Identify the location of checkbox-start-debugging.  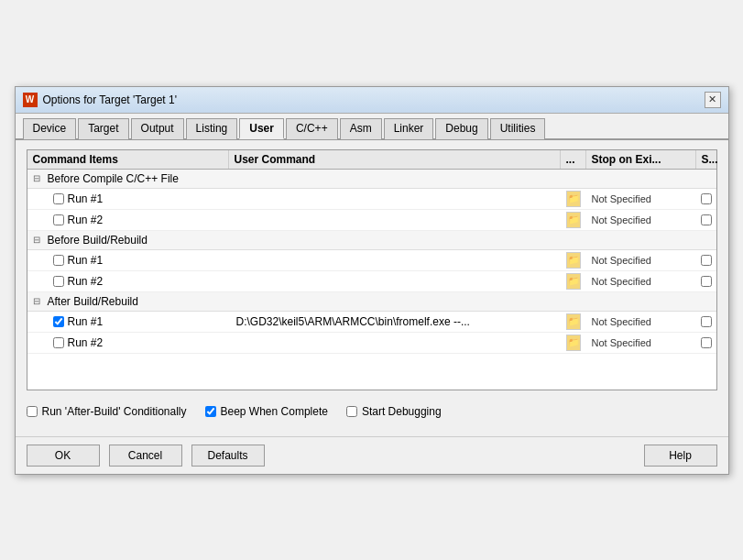
(352, 412).